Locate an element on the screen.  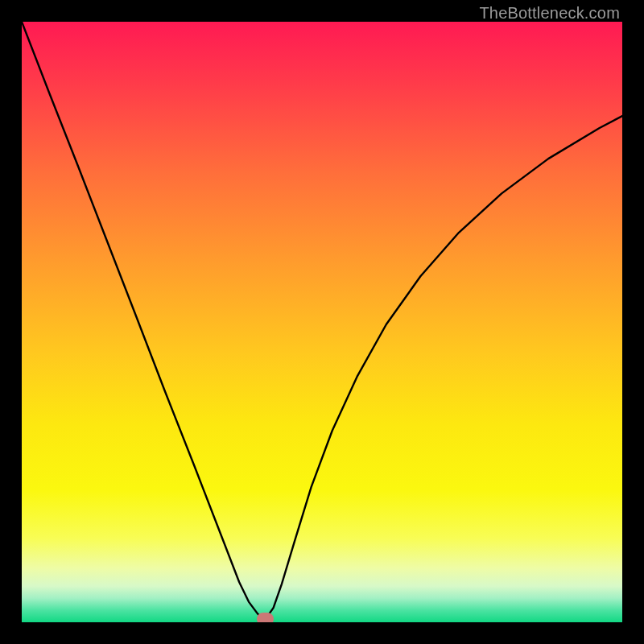
optimum-marker is located at coordinates (266, 617).